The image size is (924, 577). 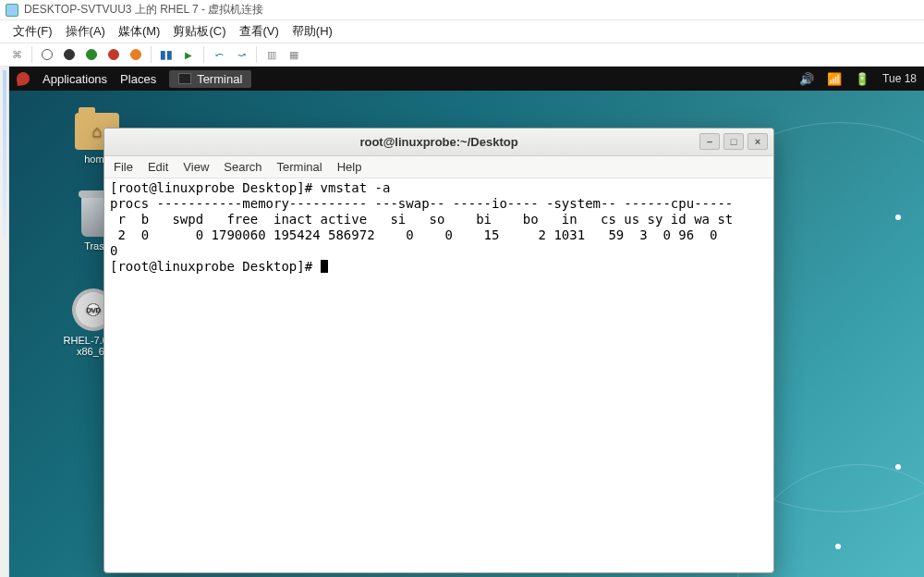 I want to click on host-left-edge, so click(x=5, y=322).